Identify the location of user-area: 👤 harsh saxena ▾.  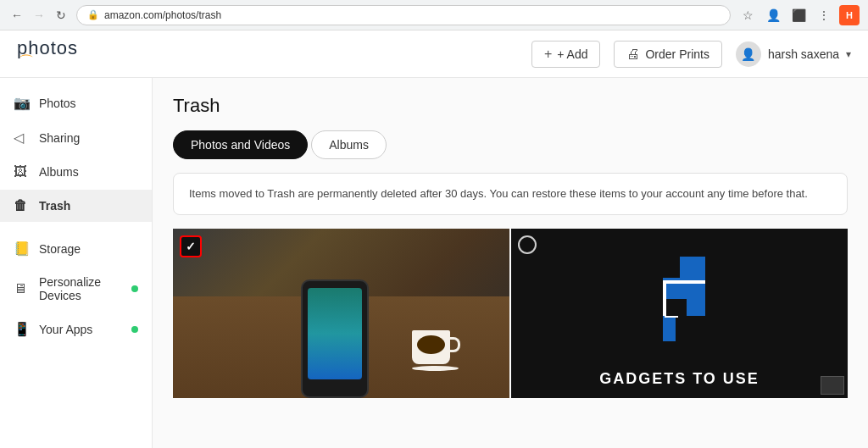
(793, 54).